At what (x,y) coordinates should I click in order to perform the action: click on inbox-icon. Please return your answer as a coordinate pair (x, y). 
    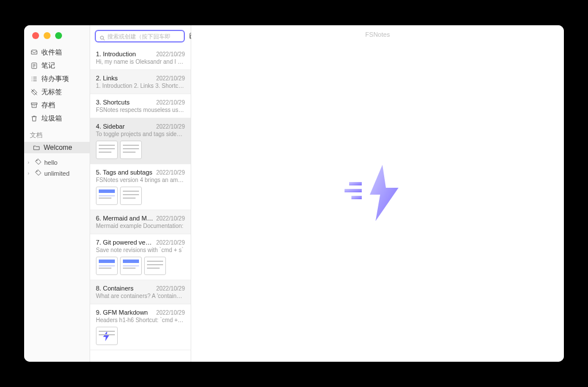
    Looking at the image, I should click on (34, 53).